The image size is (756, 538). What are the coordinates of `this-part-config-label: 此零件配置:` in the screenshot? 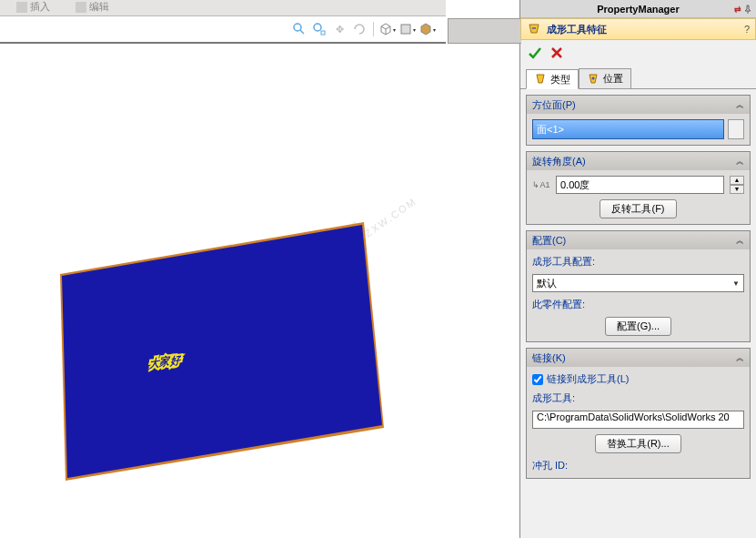 It's located at (639, 304).